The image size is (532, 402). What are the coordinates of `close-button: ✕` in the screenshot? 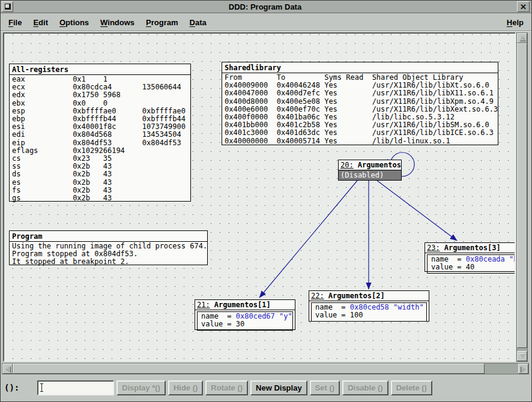 It's located at (524, 7).